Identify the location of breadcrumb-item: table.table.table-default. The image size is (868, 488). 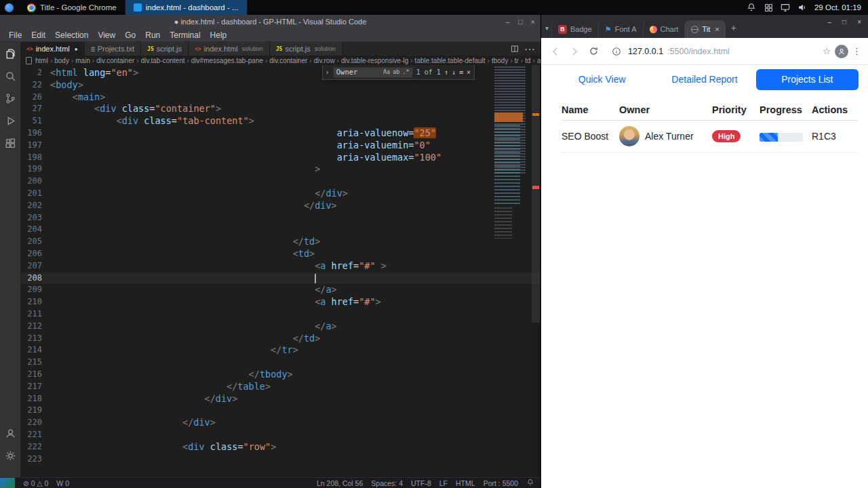
(450, 61).